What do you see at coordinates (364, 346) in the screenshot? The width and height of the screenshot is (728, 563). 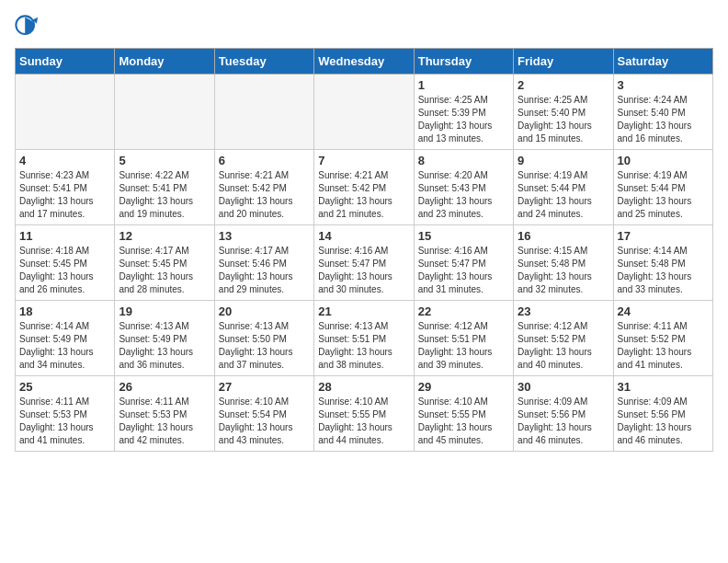 I see `day-info: Sunrise: 4:13 AM Sunset: 5:51 PM Dayligh…` at bounding box center [364, 346].